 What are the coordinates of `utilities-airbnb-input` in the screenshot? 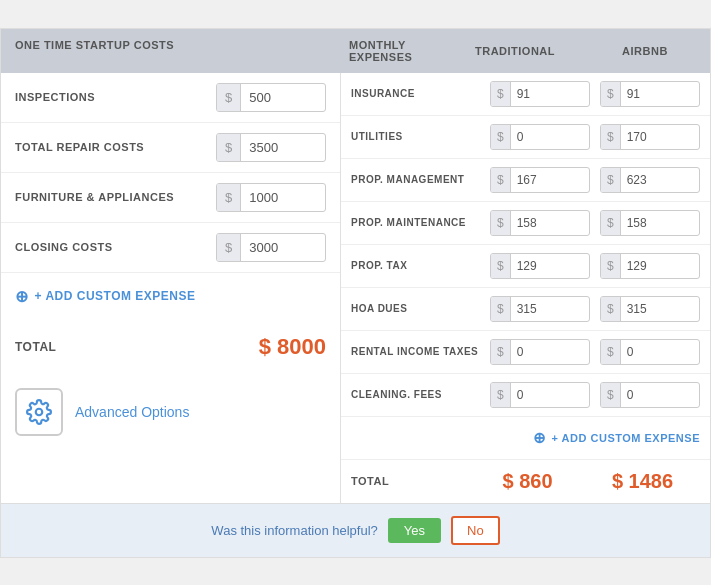 It's located at (651, 137).